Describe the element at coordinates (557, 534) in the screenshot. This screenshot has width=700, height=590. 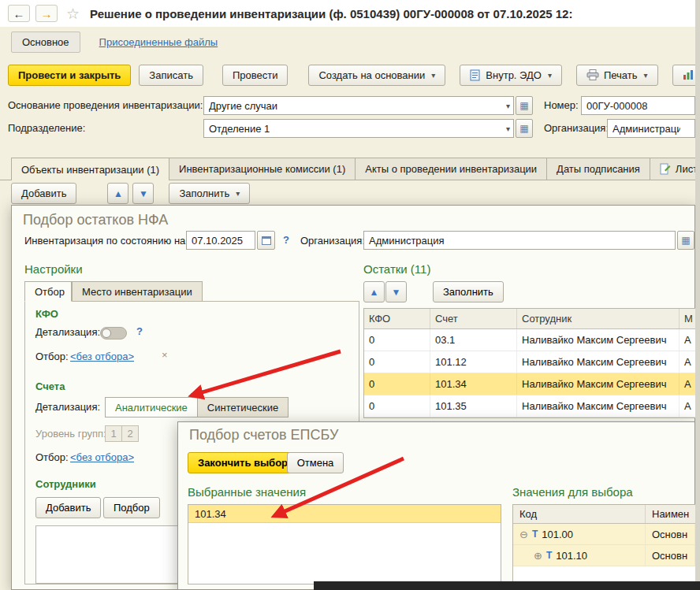
I see `account-code: 101.00` at that location.